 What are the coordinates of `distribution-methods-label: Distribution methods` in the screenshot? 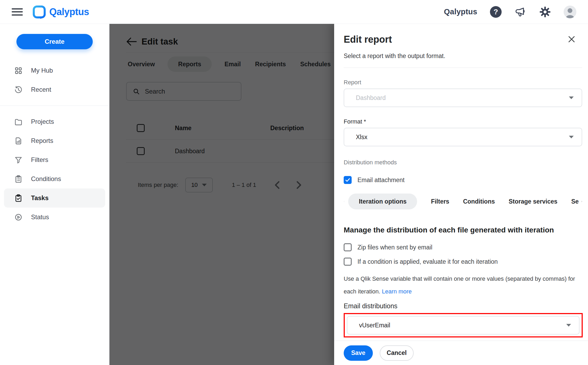 It's located at (463, 162).